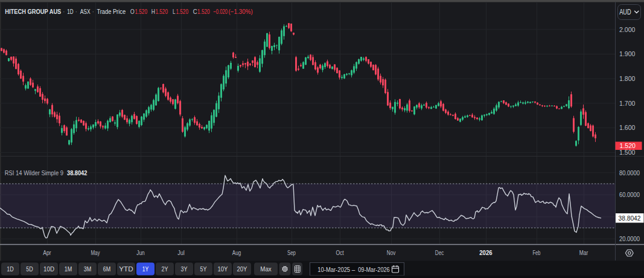 The width and height of the screenshot is (644, 278). What do you see at coordinates (584, 253) in the screenshot?
I see `svg-text: Mar` at bounding box center [584, 253].